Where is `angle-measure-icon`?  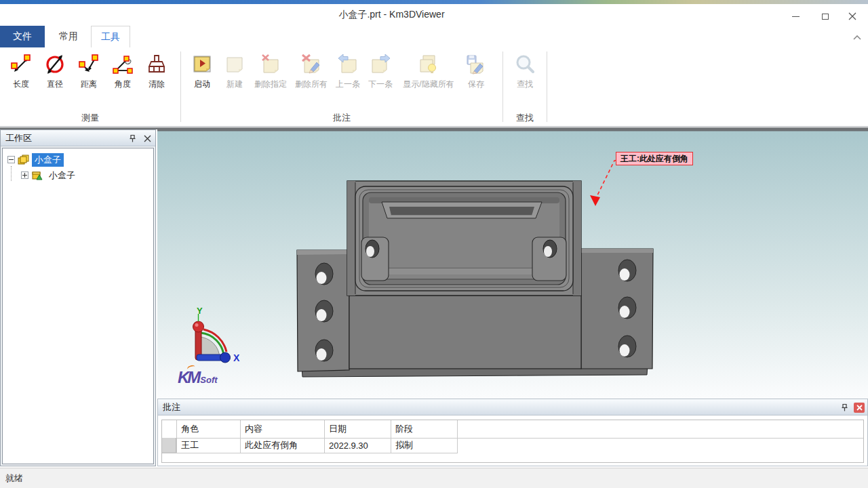
angle-measure-icon is located at coordinates (123, 64).